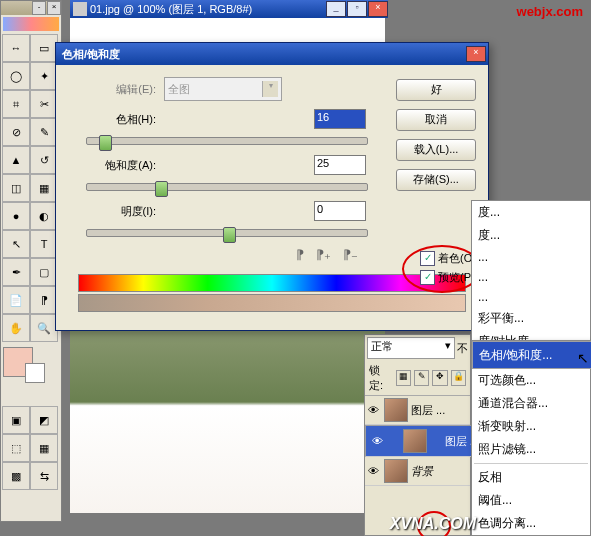 This screenshot has height=536, width=591. What do you see at coordinates (531, 450) in the screenshot?
I see `menu-item: 照片滤镜...` at bounding box center [531, 450].